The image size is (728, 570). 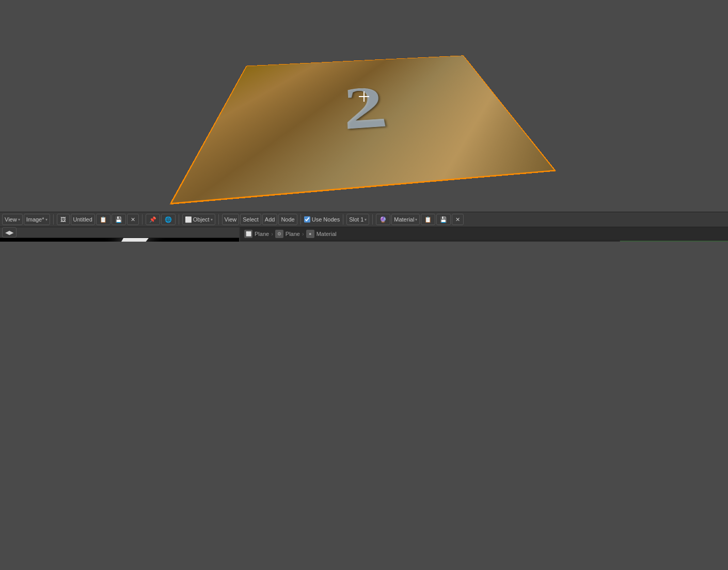 I want to click on object-icon: ⬜, so click(x=188, y=220).